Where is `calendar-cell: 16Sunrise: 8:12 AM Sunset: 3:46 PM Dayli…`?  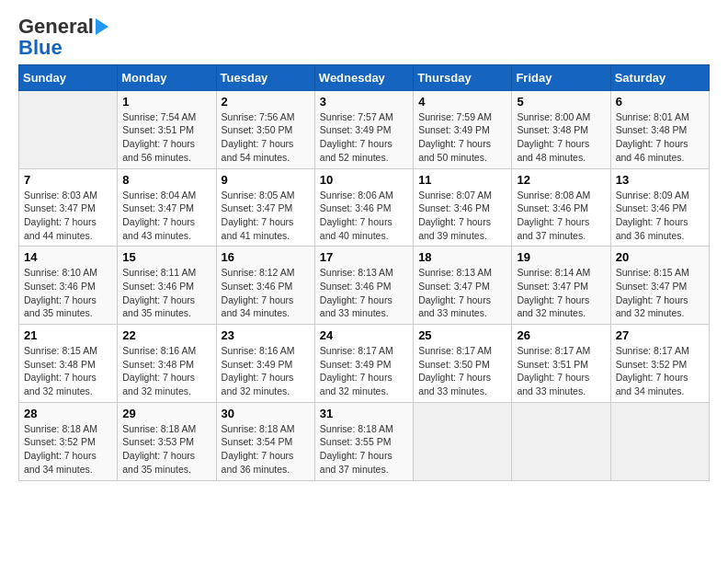
calendar-cell: 16Sunrise: 8:12 AM Sunset: 3:46 PM Dayli… is located at coordinates (265, 285).